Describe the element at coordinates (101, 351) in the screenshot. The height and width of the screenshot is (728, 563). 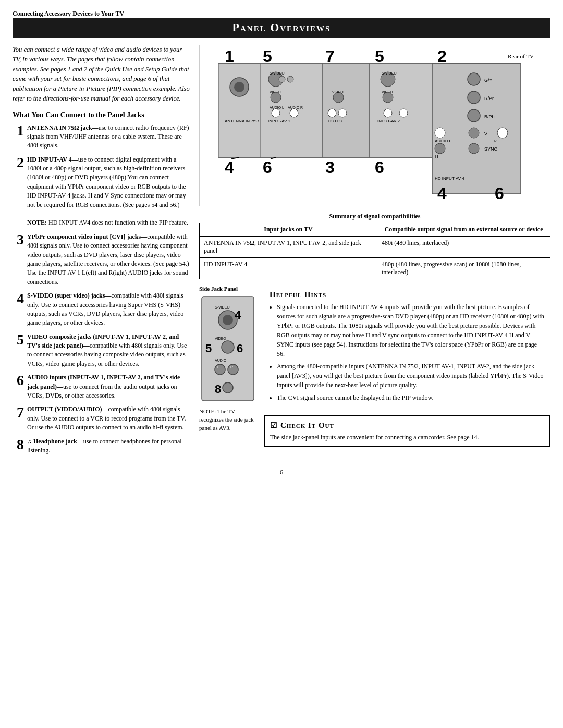
I see `list-item: 5 VIDEO composite jacks (INPUT-AV 1, INP…` at that location.